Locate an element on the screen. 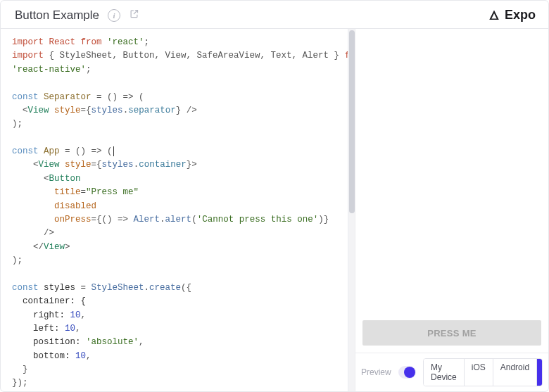 This screenshot has height=392, width=549. header: Button Example i Expo is located at coordinates (274, 15).